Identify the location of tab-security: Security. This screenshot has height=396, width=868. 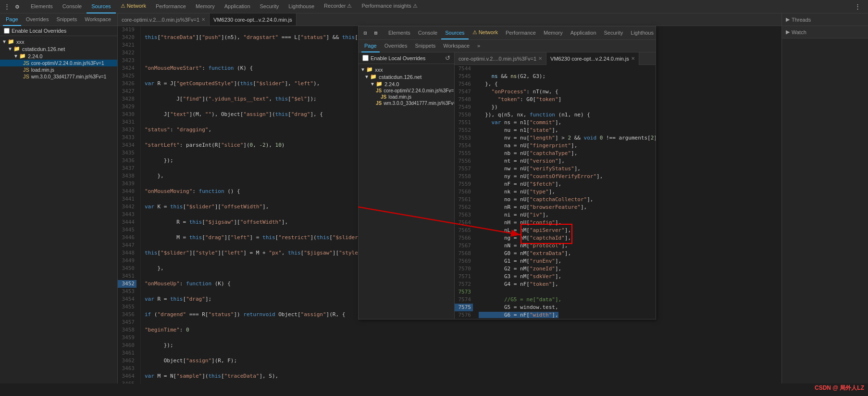
(270, 7).